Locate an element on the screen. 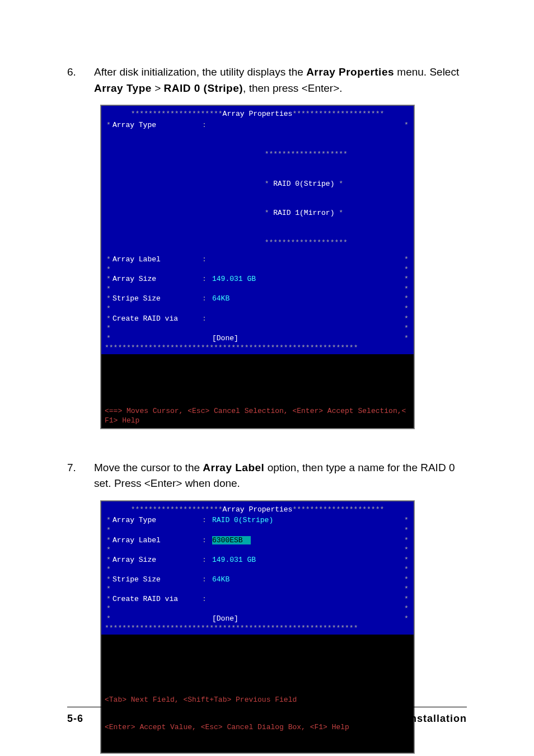  bold-array-type: Array Type is located at coordinates (123, 88).